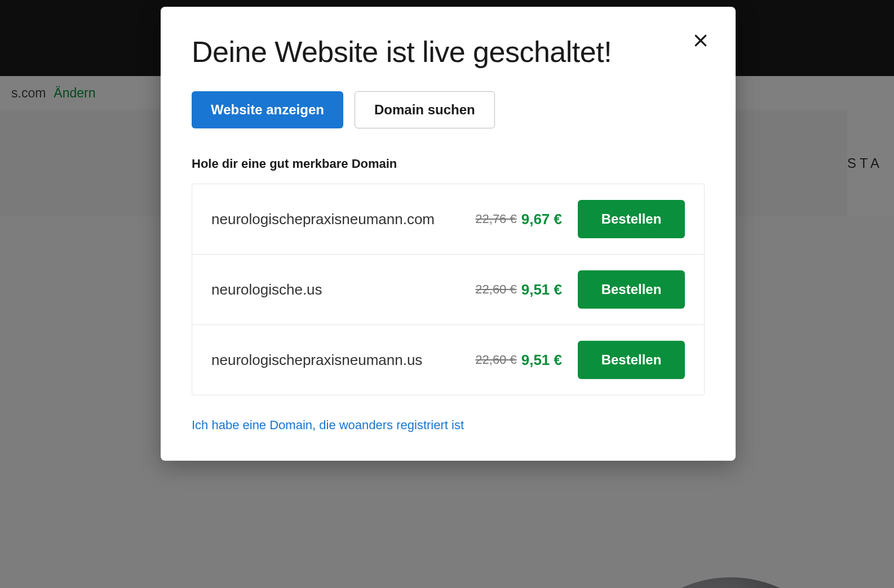 This screenshot has height=588, width=894. What do you see at coordinates (267, 110) in the screenshot?
I see `view-site-button: Website anzeigen` at bounding box center [267, 110].